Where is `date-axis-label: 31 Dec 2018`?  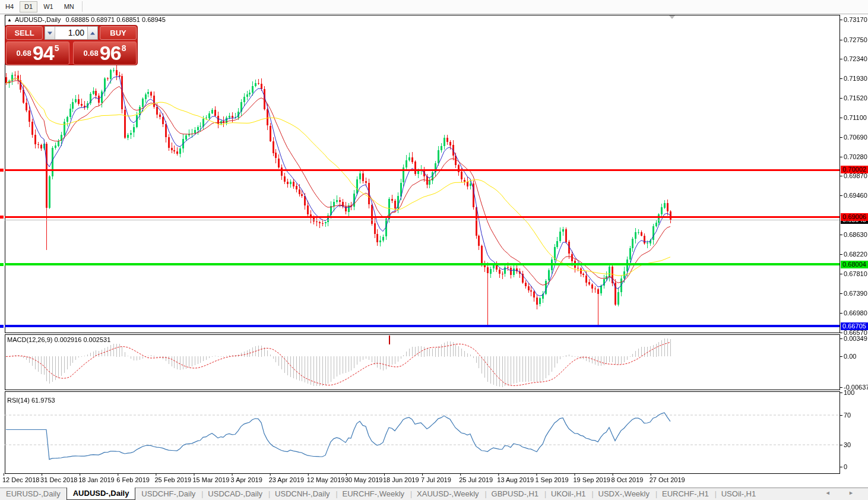 date-axis-label: 31 Dec 2018 is located at coordinates (59, 480).